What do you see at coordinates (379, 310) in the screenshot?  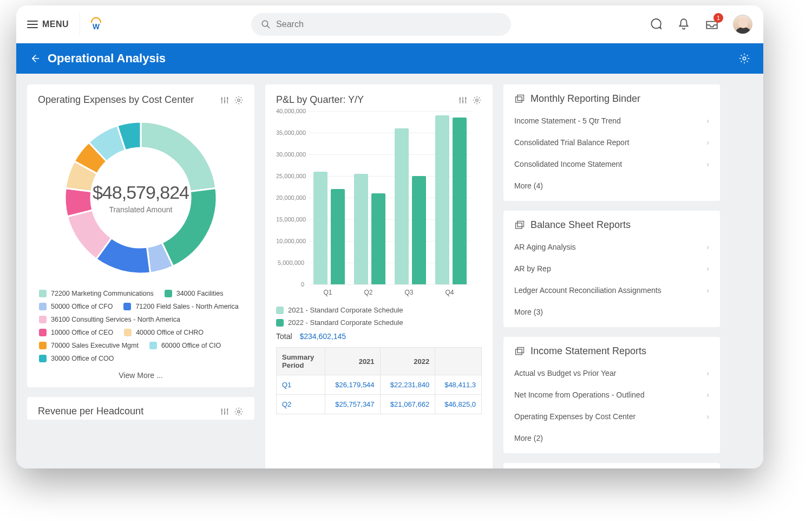 I see `legend-item: 2021 - Standard Corporate Schedule` at bounding box center [379, 310].